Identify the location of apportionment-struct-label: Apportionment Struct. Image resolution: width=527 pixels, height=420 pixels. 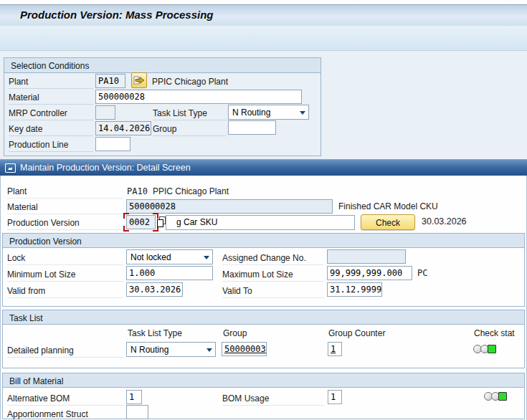
(65, 414).